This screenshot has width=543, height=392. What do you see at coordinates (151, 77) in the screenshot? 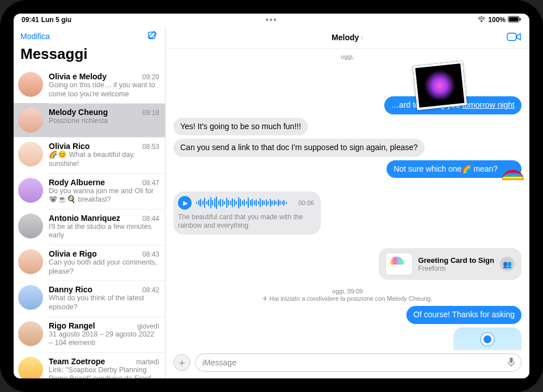
I see `conversation-time: 09:20` at bounding box center [151, 77].